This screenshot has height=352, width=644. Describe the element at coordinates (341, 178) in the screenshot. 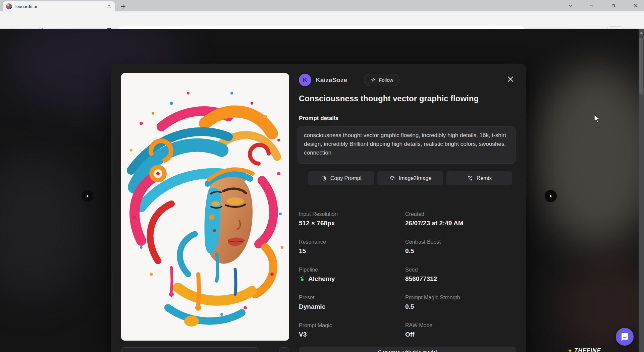

I see `copy-prompt-button: Copy Prompt` at that location.